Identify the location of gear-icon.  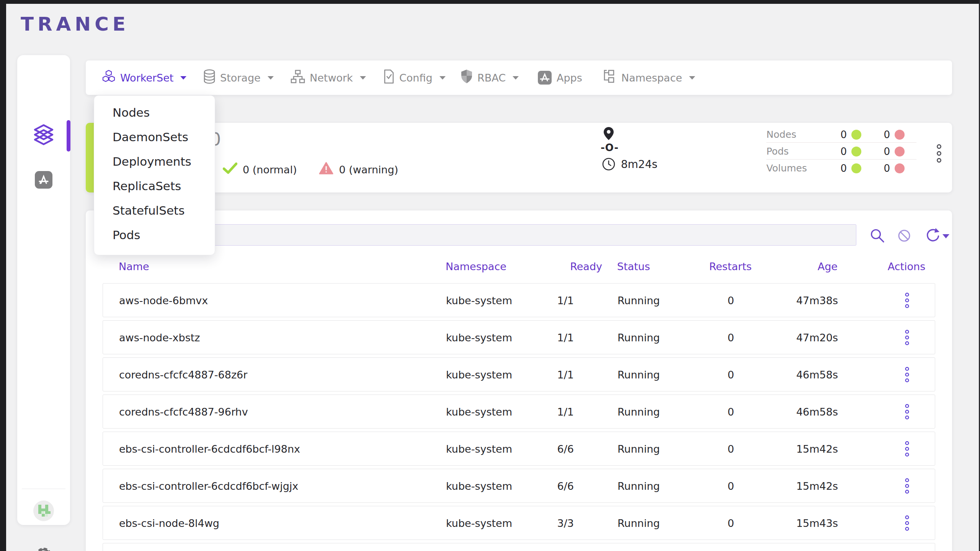
(44, 548).